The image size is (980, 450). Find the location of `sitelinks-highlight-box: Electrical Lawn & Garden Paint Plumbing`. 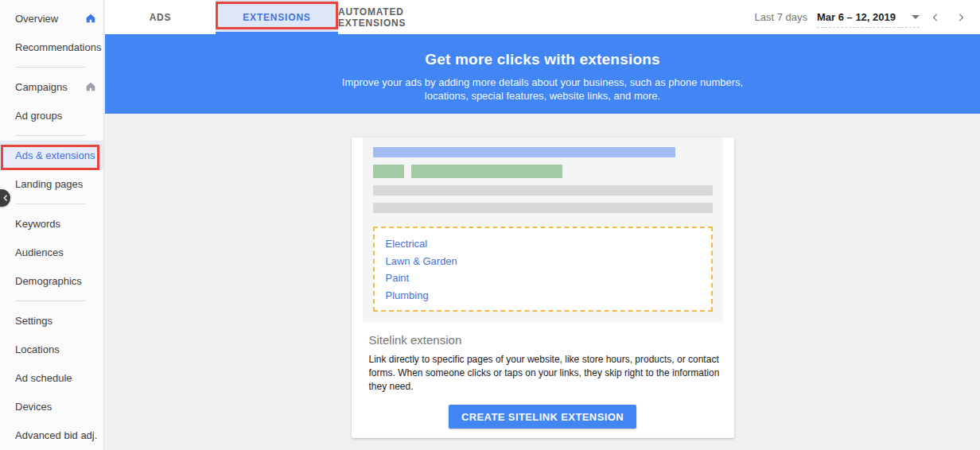

sitelinks-highlight-box: Electrical Lawn & Garden Paint Plumbing is located at coordinates (542, 269).